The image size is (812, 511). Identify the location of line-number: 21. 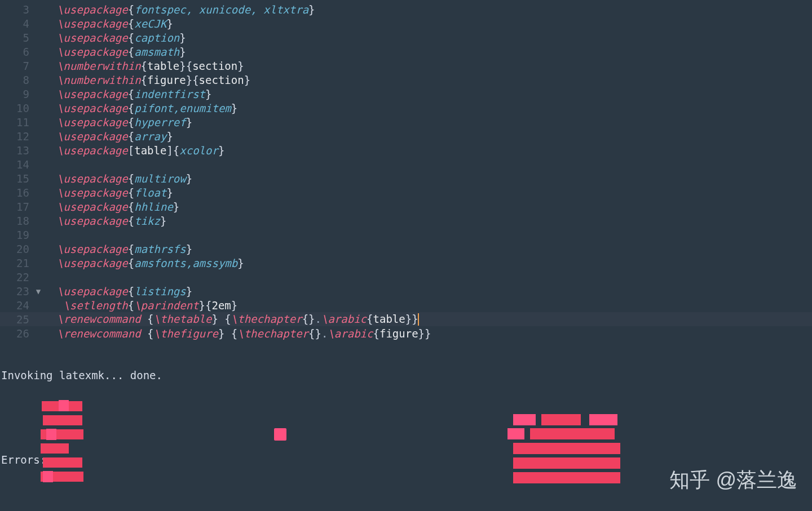
(16, 263).